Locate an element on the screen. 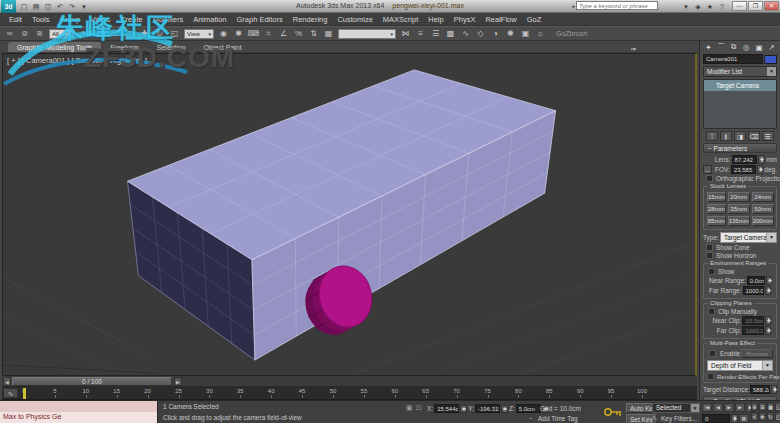 The width and height of the screenshot is (780, 423). per-pass-checkbox: Render Effects Per Pass is located at coordinates (740, 376).